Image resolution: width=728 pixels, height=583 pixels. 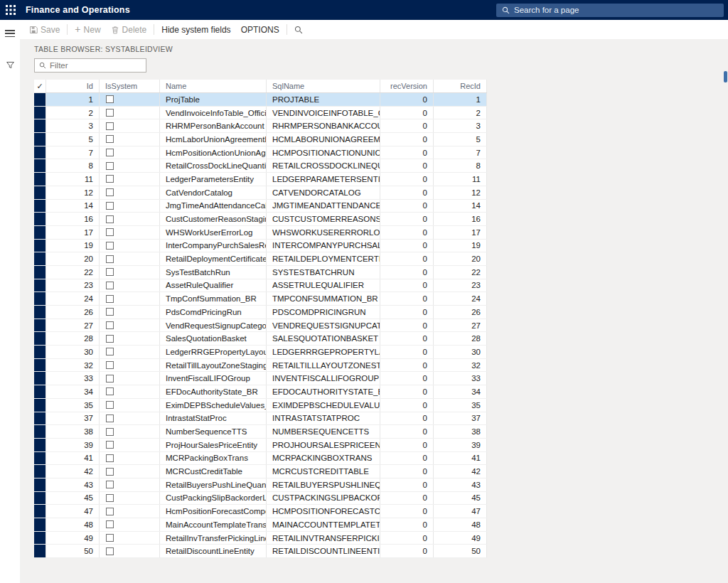 I want to click on table-row: 34EFDocAuthorityState_BREFDOCAUTHORITYST…, so click(x=260, y=392).